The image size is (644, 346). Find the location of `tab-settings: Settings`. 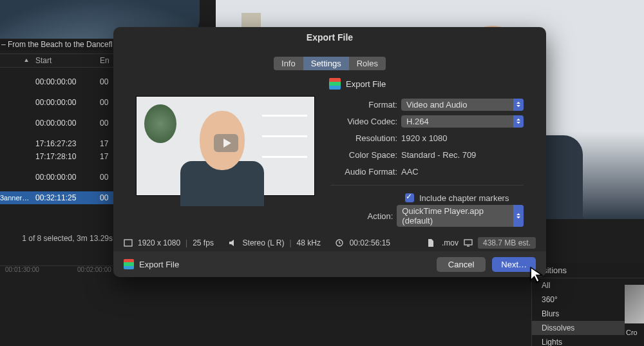

tab-settings: Settings is located at coordinates (326, 63).